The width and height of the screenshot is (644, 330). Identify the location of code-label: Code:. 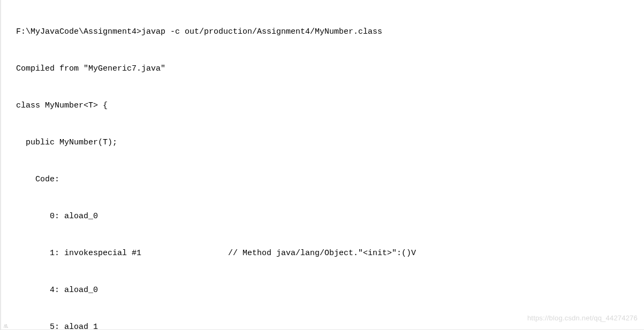
(330, 180).